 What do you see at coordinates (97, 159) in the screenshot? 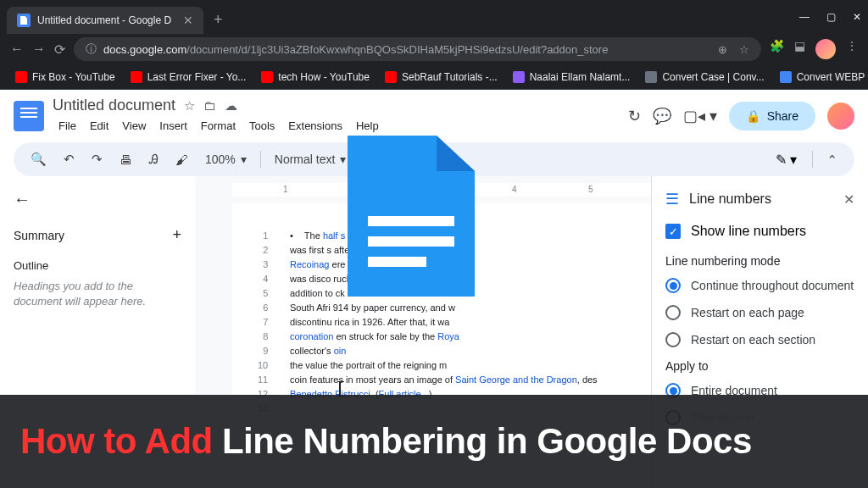
I see `redo-button: ↷` at bounding box center [97, 159].